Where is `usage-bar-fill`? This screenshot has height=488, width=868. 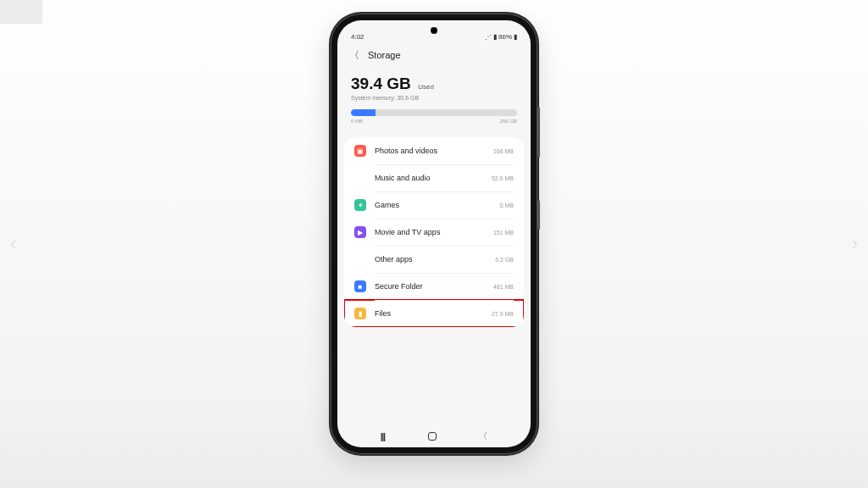
usage-bar-fill is located at coordinates (363, 113).